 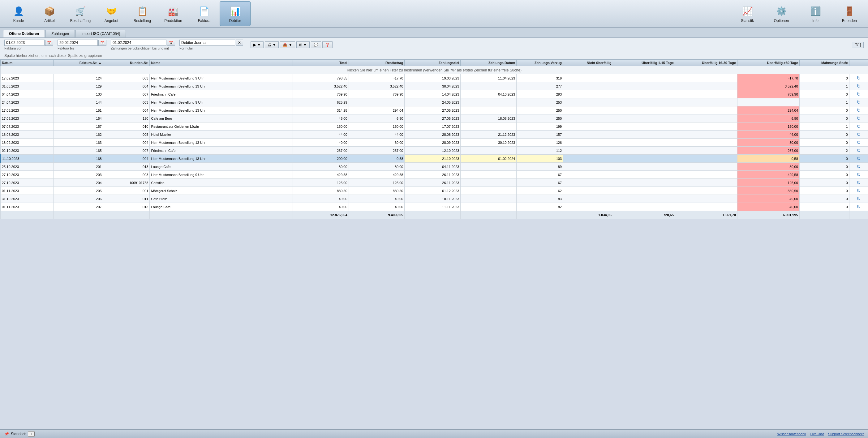 I want to click on filter-hint: Klicken Sie hier um einen Filter zu best…, so click(x=434, y=70).